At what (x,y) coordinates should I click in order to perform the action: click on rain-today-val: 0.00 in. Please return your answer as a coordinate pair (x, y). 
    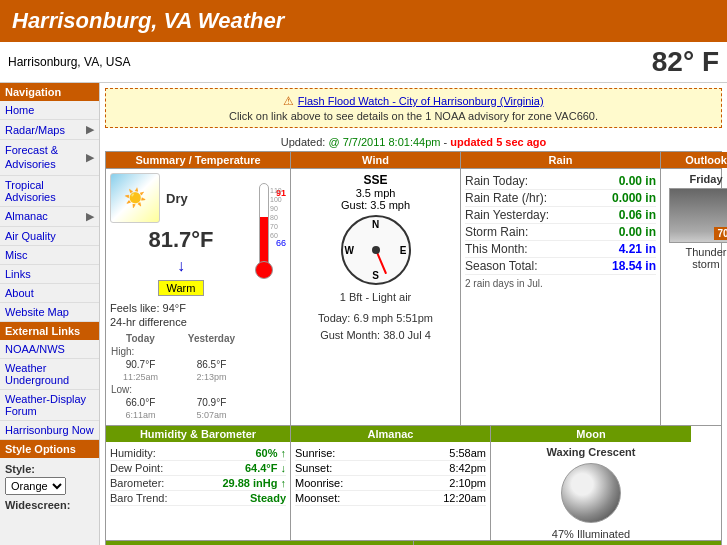
    Looking at the image, I should click on (638, 181).